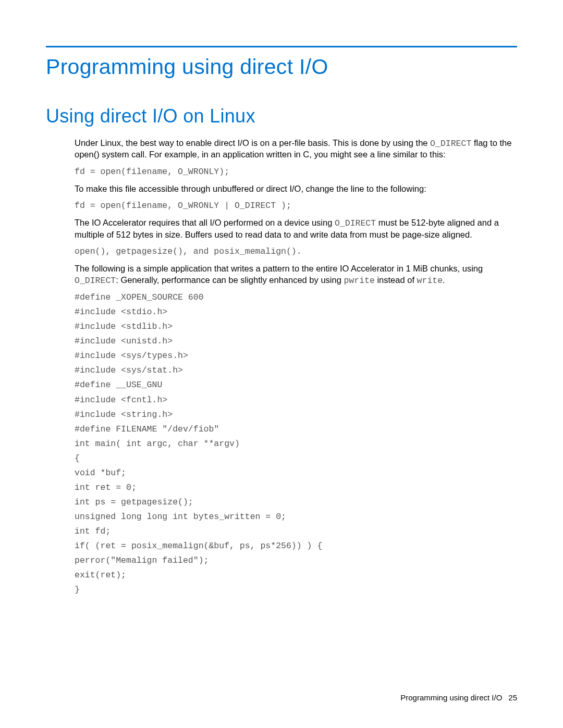  I want to click on inline-code-pwrite: pwrite, so click(359, 280).